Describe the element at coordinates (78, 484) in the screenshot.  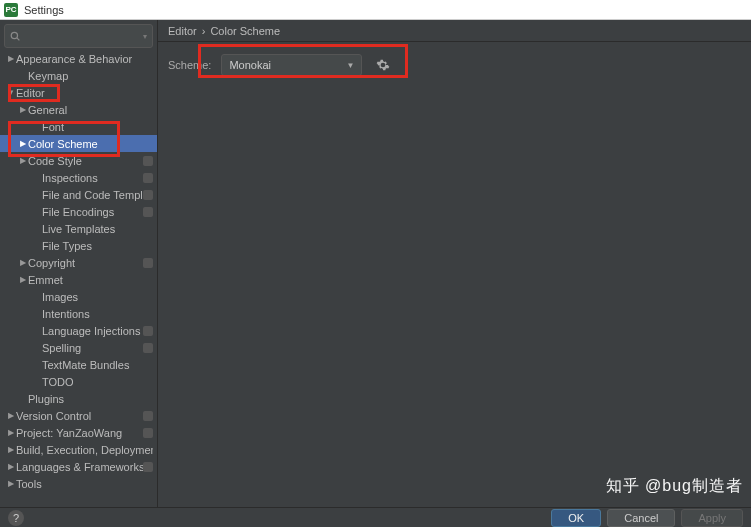
I see `tree-item-tools: ▶Tools` at that location.